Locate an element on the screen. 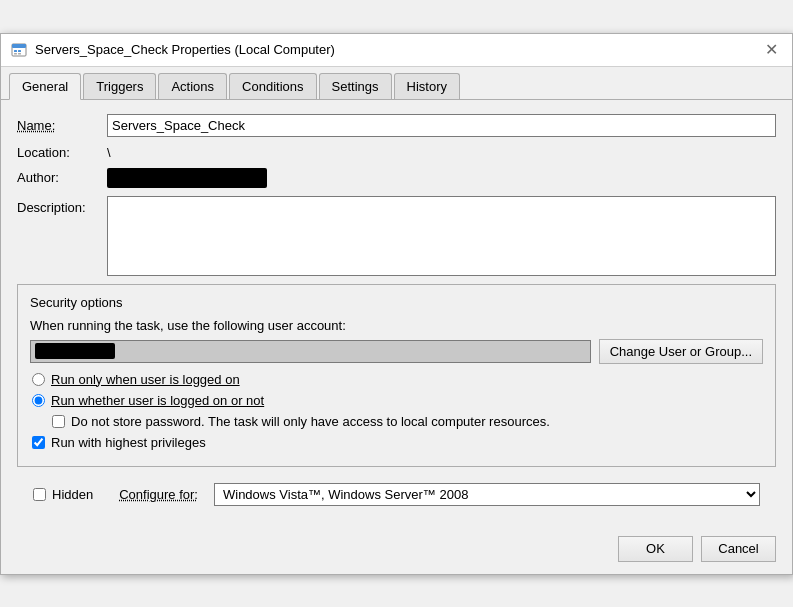 Image resolution: width=793 pixels, height=607 pixels. user-account-row: Change User or Group... is located at coordinates (396, 352).